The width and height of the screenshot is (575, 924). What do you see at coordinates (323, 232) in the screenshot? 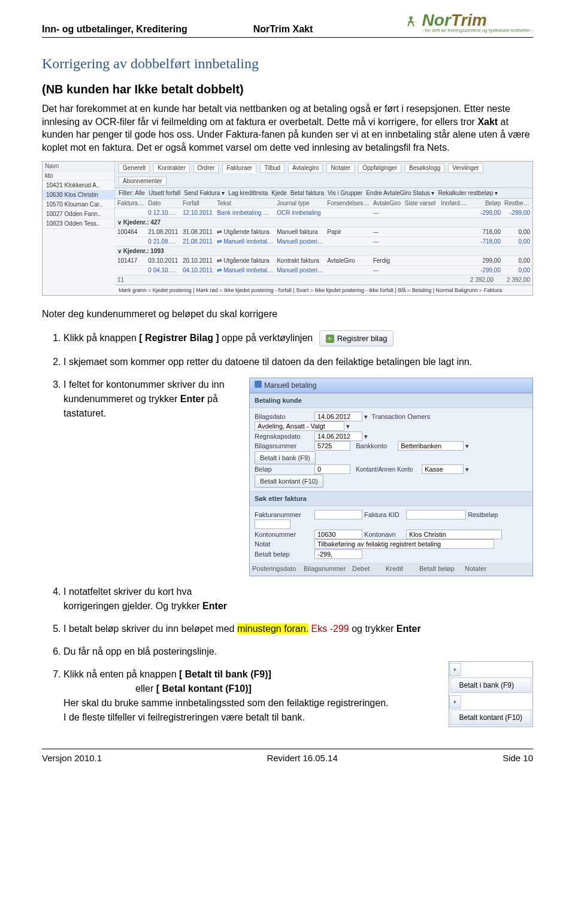
I see `table-row: 10046421.08.201131.08.2011⇄ Utgående fak…` at bounding box center [323, 232].